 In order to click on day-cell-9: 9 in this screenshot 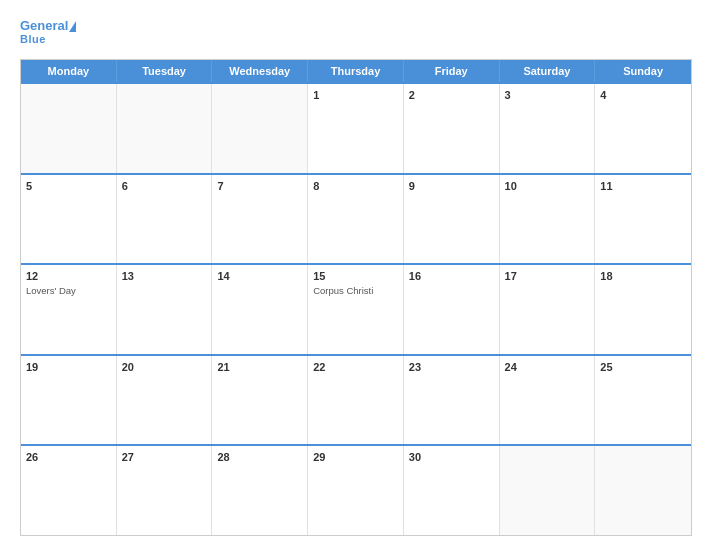, I will do `click(452, 220)`.